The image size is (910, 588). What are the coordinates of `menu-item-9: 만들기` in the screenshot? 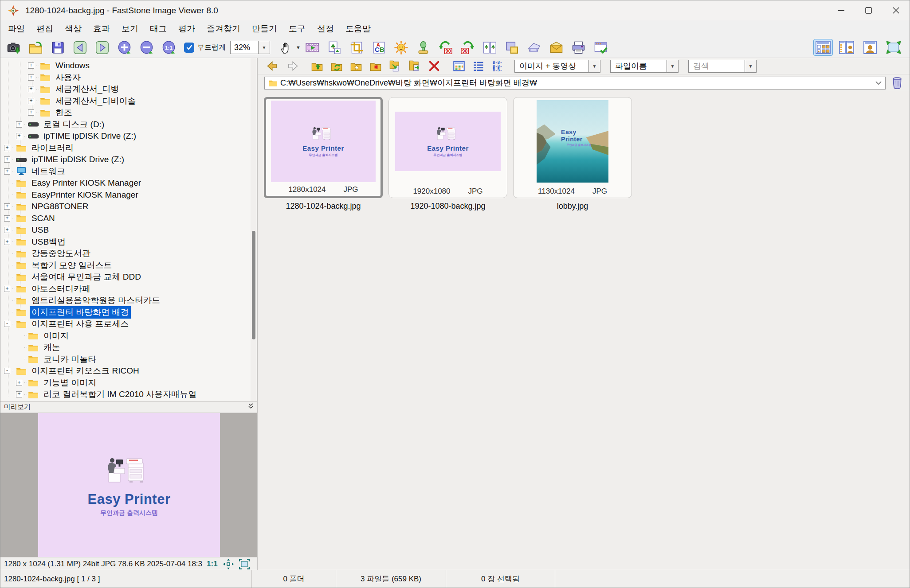 It's located at (264, 29).